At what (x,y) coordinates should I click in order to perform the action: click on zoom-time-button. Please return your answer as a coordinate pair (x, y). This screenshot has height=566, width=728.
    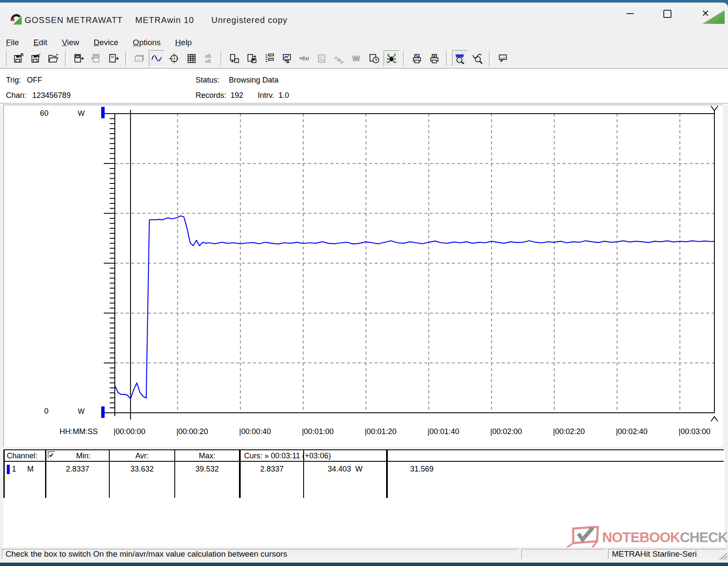
    Looking at the image, I should click on (460, 58).